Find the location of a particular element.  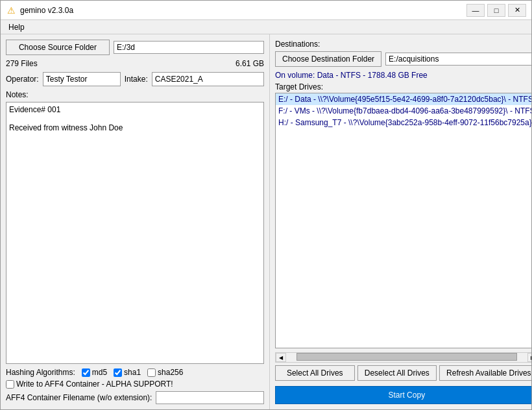

minimize-button: — is located at coordinates (476, 10).